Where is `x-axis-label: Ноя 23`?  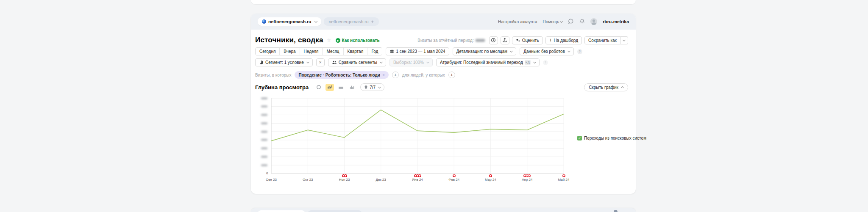
x-axis-label: Ноя 23 is located at coordinates (345, 179).